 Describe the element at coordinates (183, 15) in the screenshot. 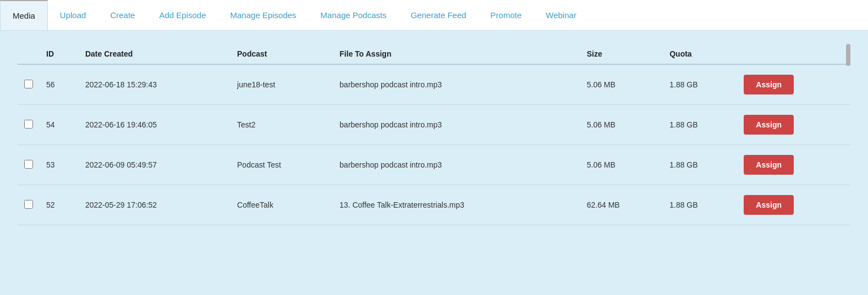

I see `nav-item-add-episode: Add Episode` at that location.